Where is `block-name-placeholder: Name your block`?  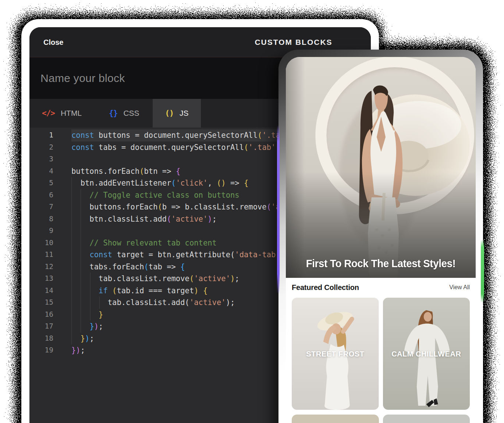 block-name-placeholder: Name your block is located at coordinates (83, 78).